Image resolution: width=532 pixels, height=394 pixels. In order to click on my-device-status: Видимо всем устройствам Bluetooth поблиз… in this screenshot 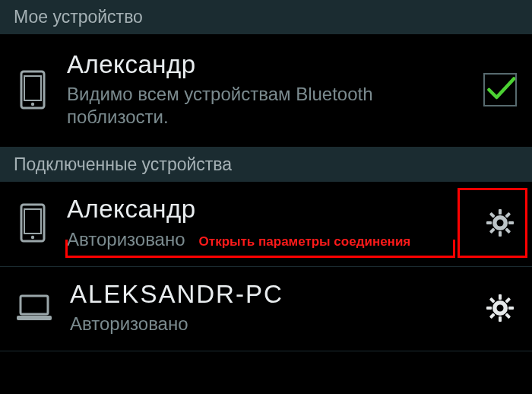, I will do `click(264, 106)`.